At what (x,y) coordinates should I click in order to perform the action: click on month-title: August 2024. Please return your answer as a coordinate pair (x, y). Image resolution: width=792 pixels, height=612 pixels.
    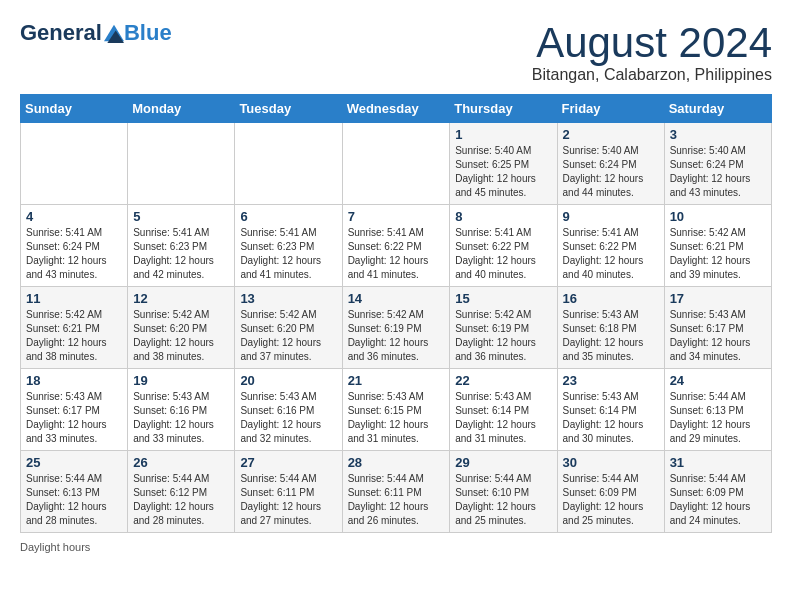
    Looking at the image, I should click on (652, 43).